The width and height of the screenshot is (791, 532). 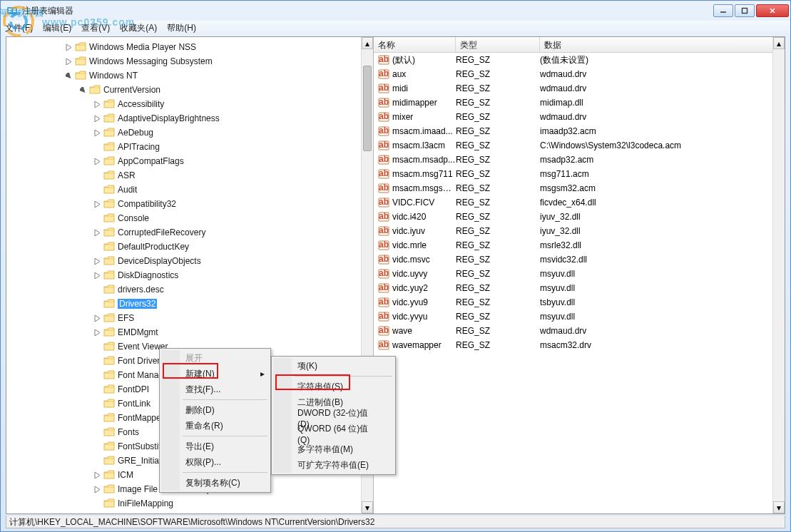 I want to click on close-button, so click(x=772, y=11).